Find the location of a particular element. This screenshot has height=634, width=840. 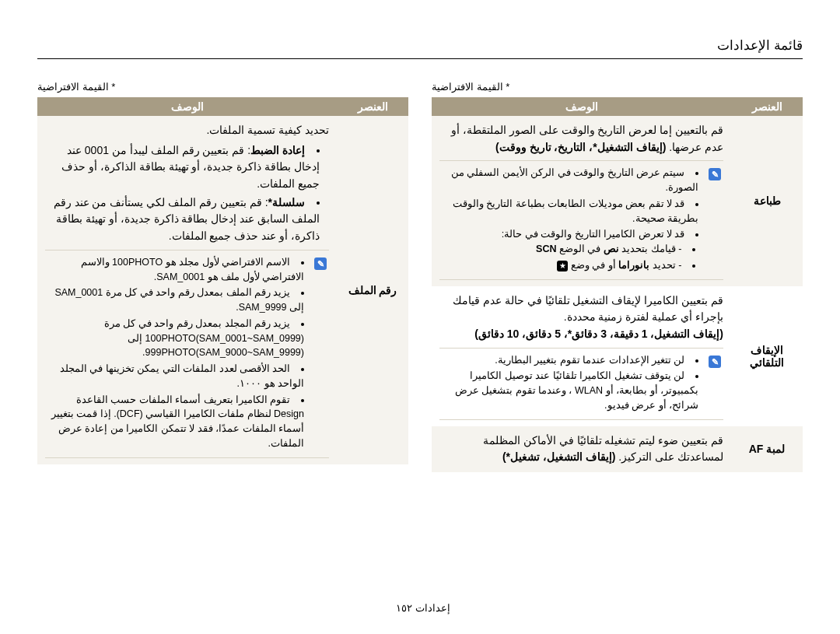

tip-item: لن تتغير الإعدادات عندما تقوم بتغيير الب… is located at coordinates (569, 361).